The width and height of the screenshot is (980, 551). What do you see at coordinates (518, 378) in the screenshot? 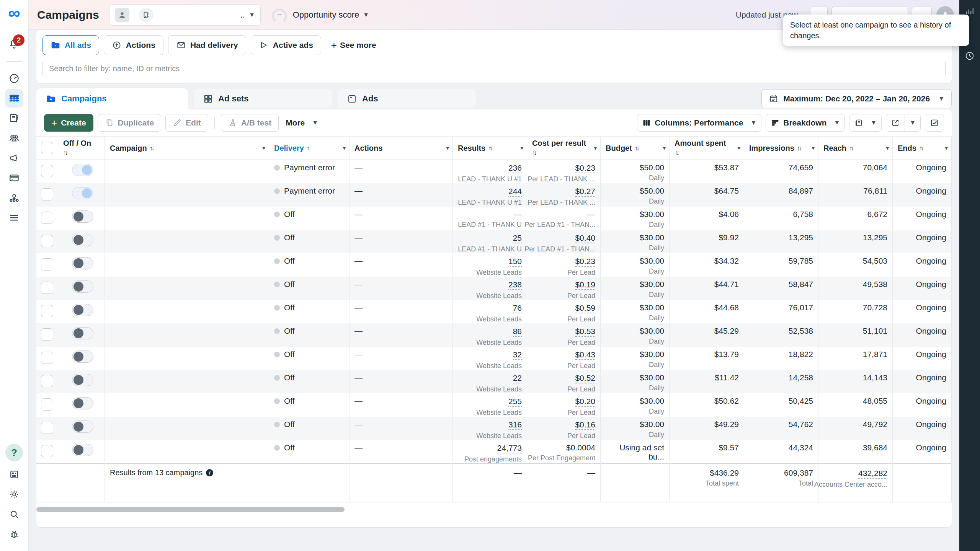
I see `results-value: 22` at bounding box center [518, 378].